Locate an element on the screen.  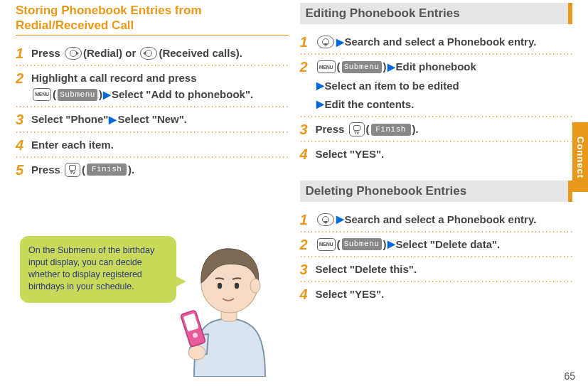
step-3: 3 Press ( Finish ) . is located at coordinates (437, 131).